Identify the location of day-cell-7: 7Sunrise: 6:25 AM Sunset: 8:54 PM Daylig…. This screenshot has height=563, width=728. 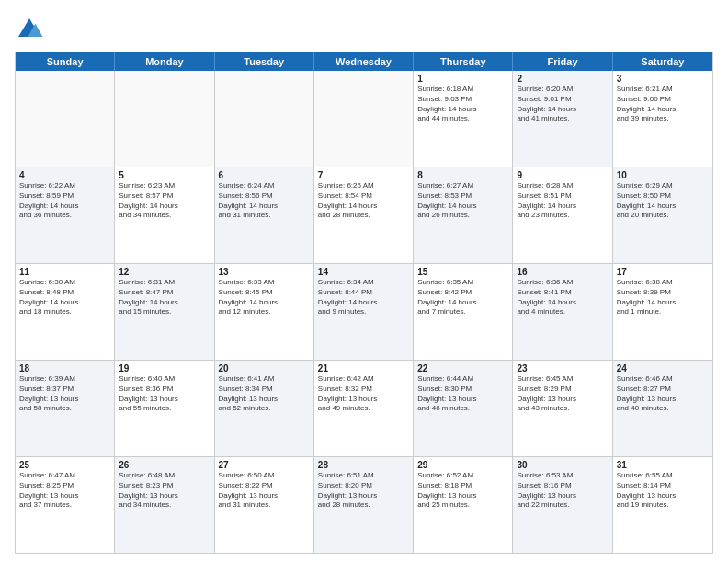
(364, 215).